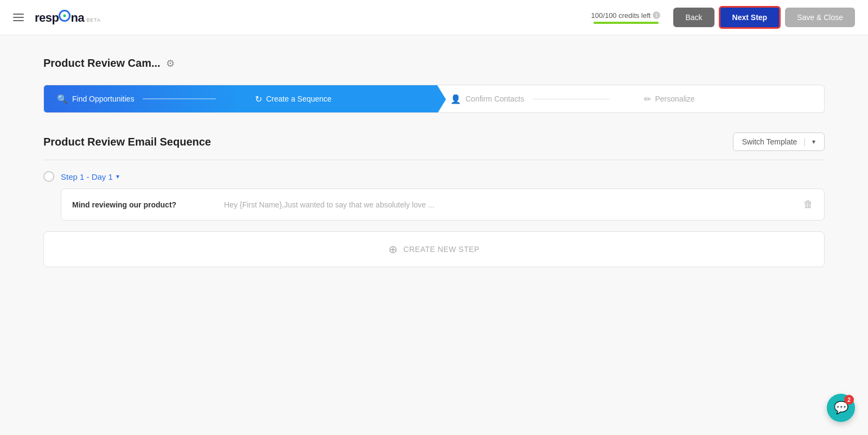 The height and width of the screenshot is (435, 868). Describe the element at coordinates (68, 17) in the screenshot. I see `logo: respna BETA` at that location.